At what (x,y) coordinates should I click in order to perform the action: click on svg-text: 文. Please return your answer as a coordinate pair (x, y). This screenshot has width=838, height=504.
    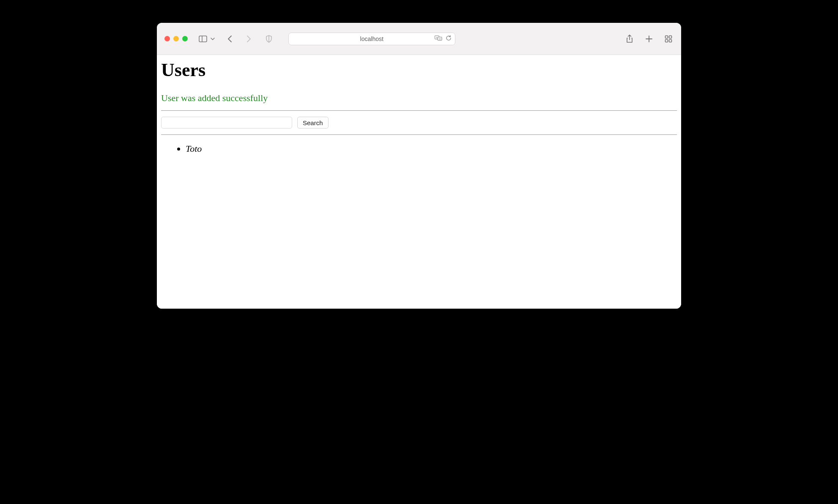
    Looking at the image, I should click on (440, 38).